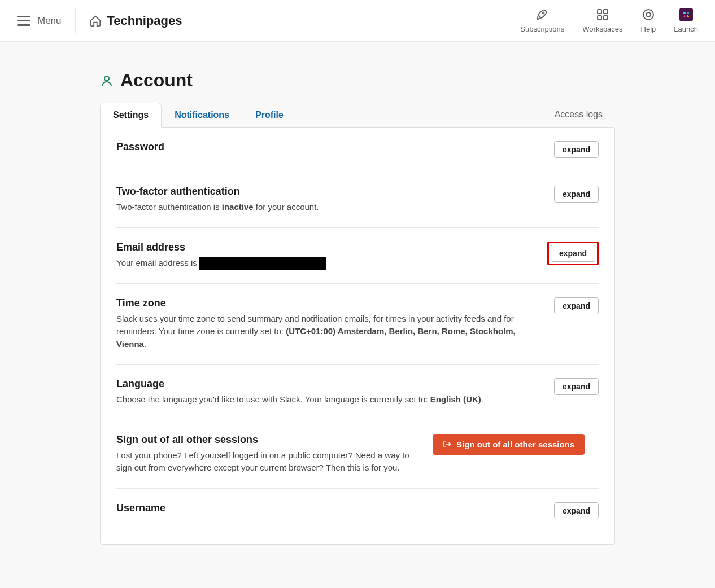 This screenshot has width=715, height=588. What do you see at coordinates (330, 192) in the screenshot?
I see `section-title: Two-factor authentication` at bounding box center [330, 192].